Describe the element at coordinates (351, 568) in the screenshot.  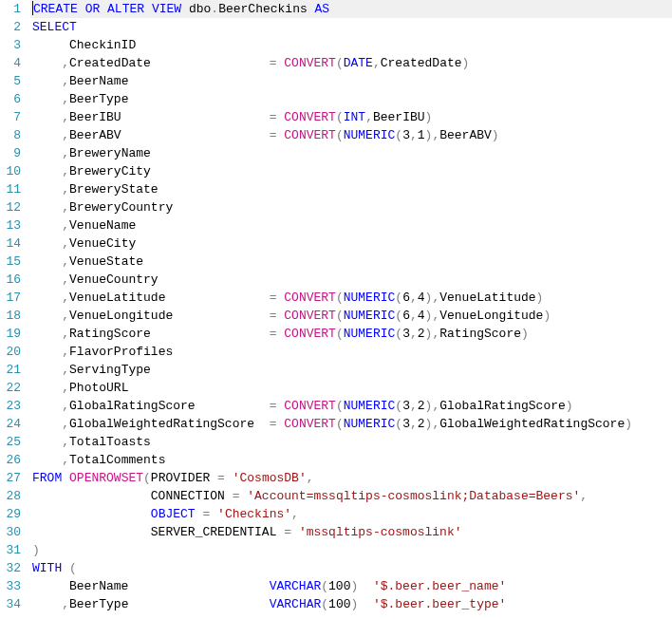
I see `code-line: WITH (` at that location.